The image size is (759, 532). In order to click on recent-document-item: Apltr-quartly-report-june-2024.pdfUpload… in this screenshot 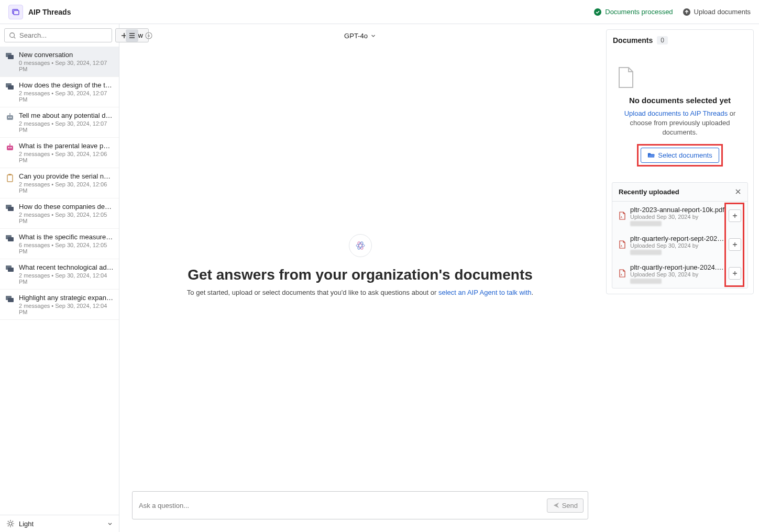, I will do `click(680, 273)`.